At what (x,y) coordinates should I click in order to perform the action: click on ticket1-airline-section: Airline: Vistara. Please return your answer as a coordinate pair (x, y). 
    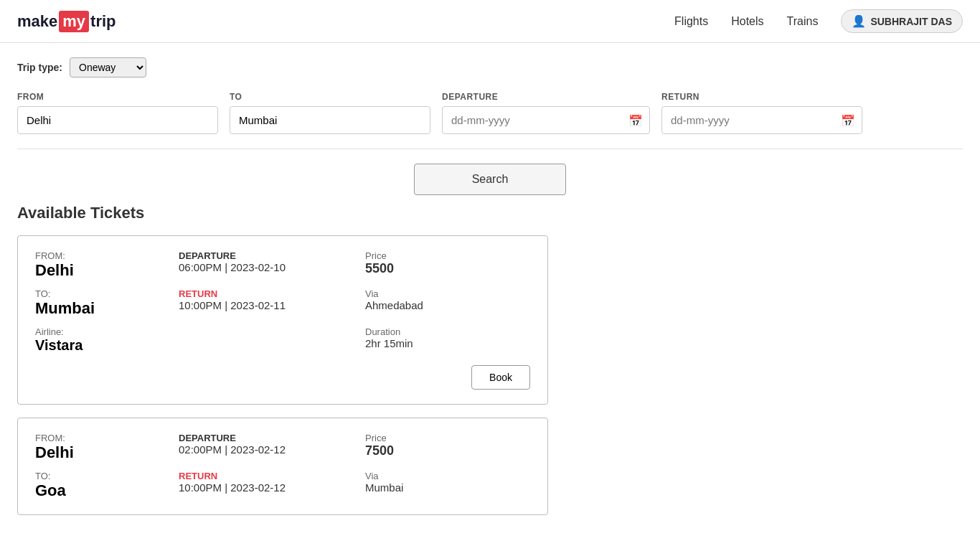
    Looking at the image, I should click on (107, 340).